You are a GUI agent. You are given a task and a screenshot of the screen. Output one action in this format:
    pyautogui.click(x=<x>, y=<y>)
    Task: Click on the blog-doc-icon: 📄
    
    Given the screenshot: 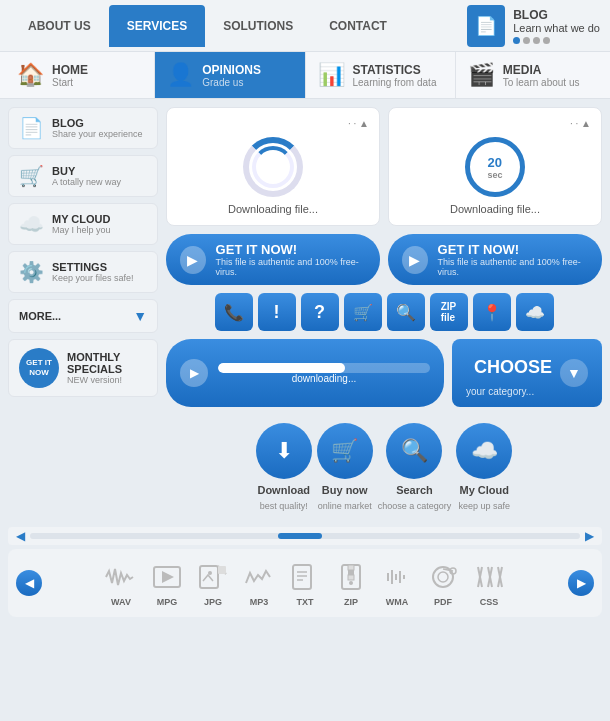 What is the action you would take?
    pyautogui.click(x=32, y=128)
    